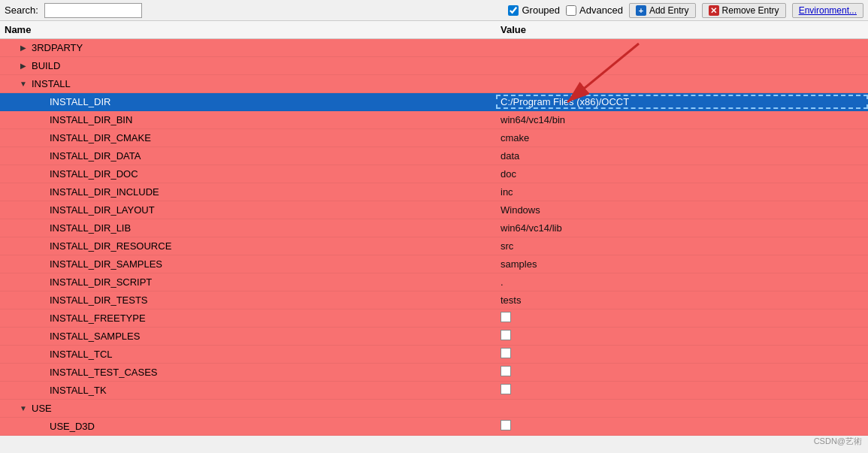  Describe the element at coordinates (434, 282) in the screenshot. I see `table-row: INSTALL_DIR_SCRIPT.` at that location.